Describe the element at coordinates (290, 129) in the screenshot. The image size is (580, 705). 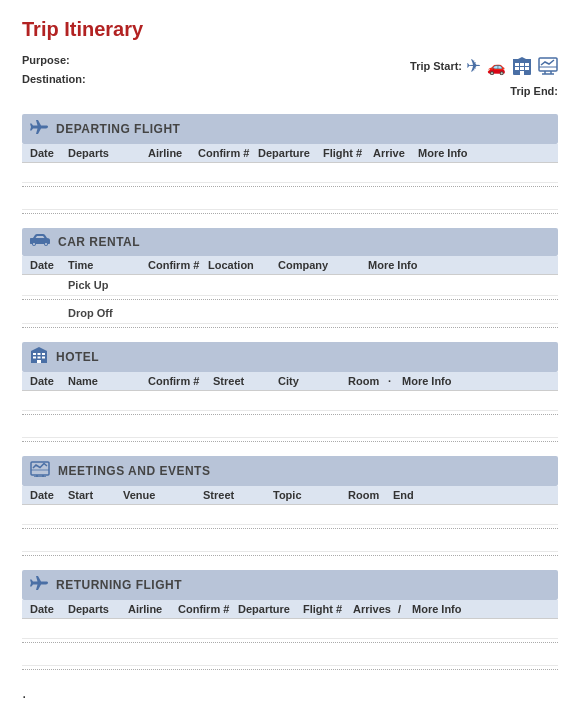
I see `departing-header: DEPARTING FLIGHT` at that location.